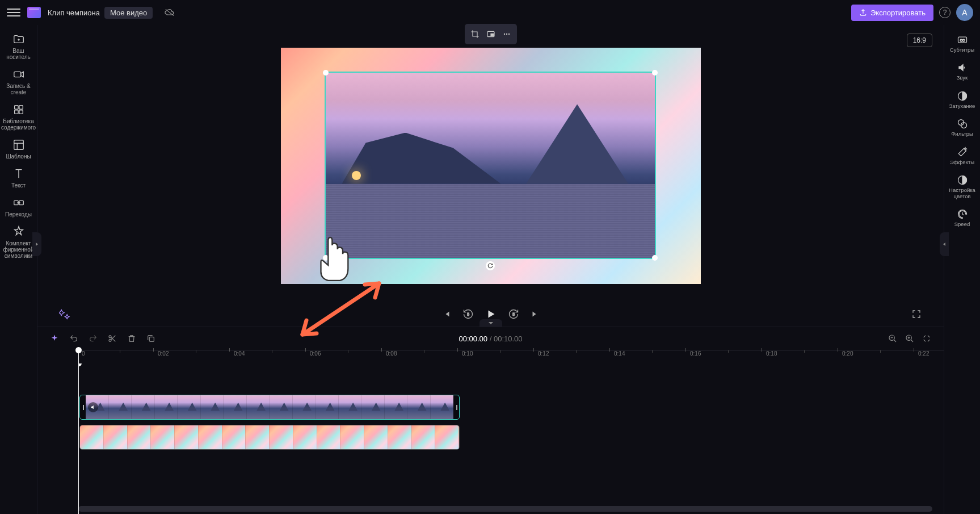  Describe the element at coordinates (924, 353) in the screenshot. I see `ruler-tick: 0:22` at that location.